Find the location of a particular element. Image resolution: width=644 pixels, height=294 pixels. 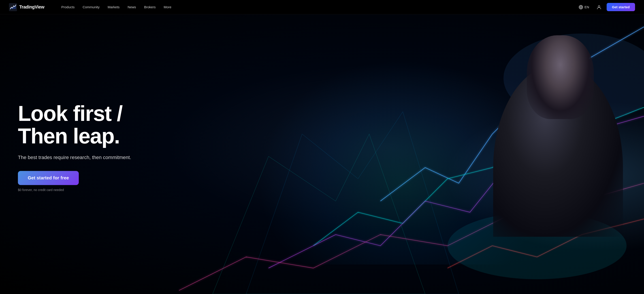

user-account-button is located at coordinates (599, 7).